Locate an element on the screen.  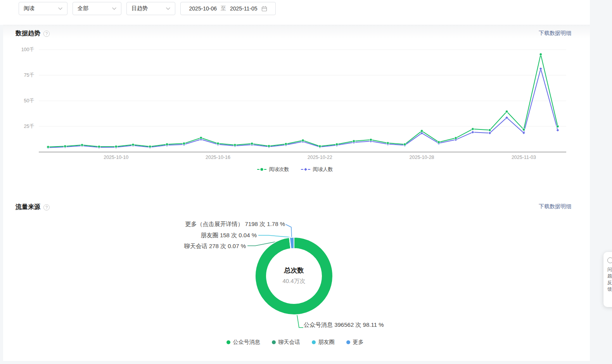
scope-select: 全部 is located at coordinates (97, 9).